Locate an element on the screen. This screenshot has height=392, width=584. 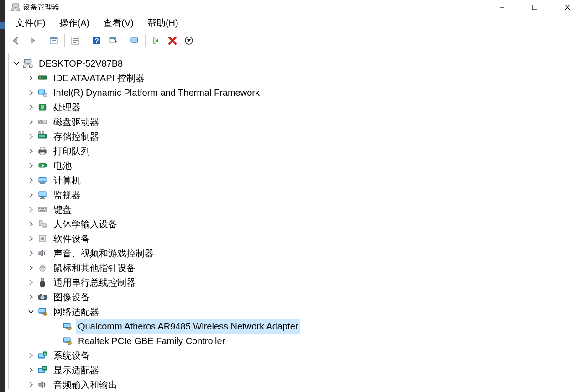
toolbar-update-driver-button is located at coordinates (135, 41).